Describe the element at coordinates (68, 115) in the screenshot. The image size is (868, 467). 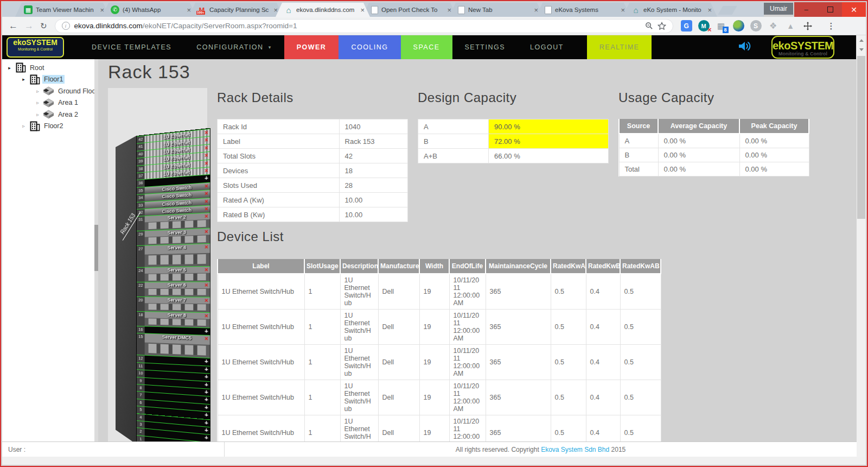
I see `tree-node-label: Area 2` at that location.